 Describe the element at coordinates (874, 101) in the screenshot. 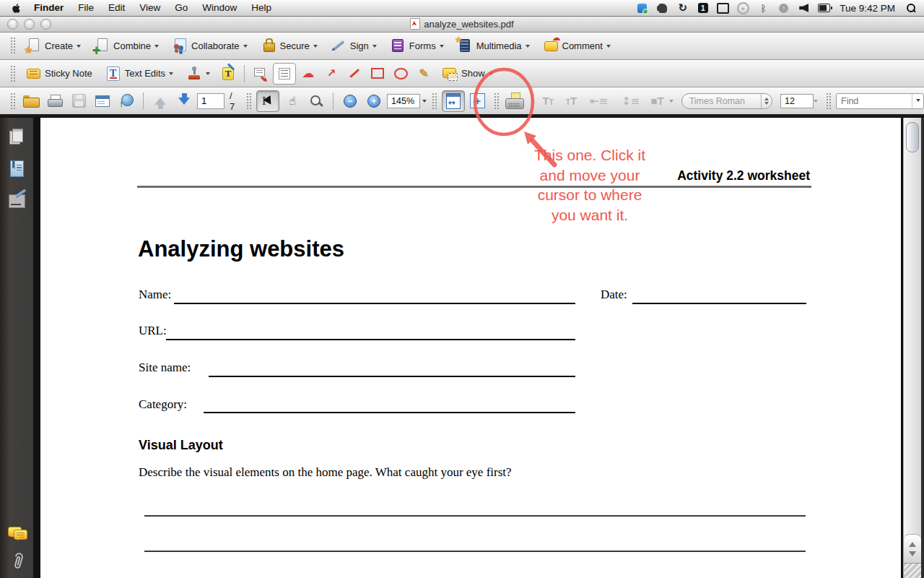

I see `find-input` at that location.